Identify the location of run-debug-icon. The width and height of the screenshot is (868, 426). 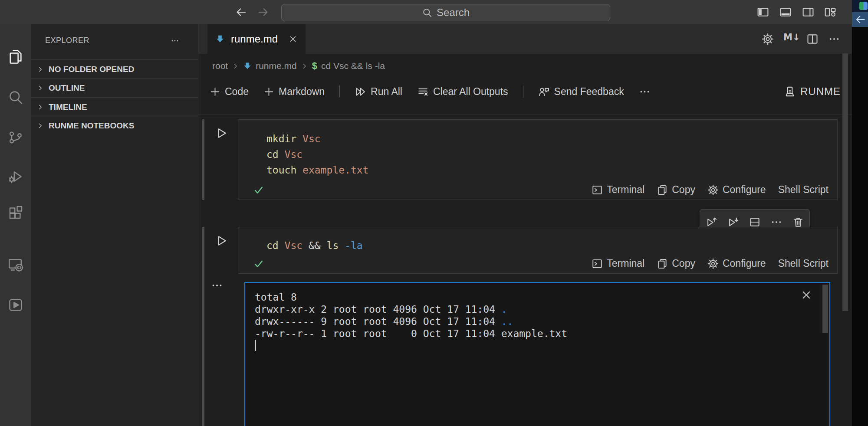
(16, 177).